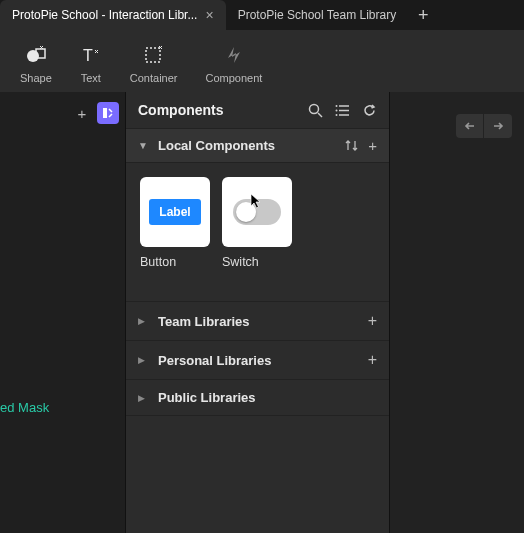 Image resolution: width=524 pixels, height=533 pixels. Describe the element at coordinates (352, 146) in the screenshot. I see `sort-icon` at that location.